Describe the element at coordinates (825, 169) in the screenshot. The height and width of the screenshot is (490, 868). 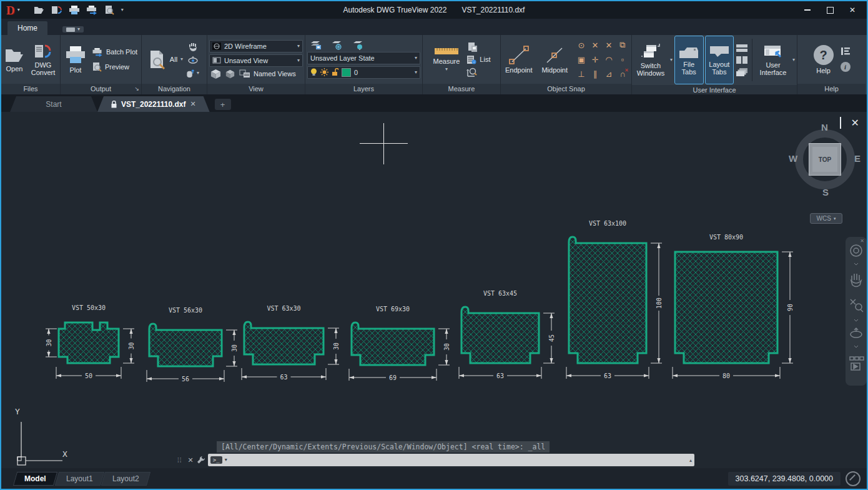
I see `viewcube: N W E S TOP` at that location.